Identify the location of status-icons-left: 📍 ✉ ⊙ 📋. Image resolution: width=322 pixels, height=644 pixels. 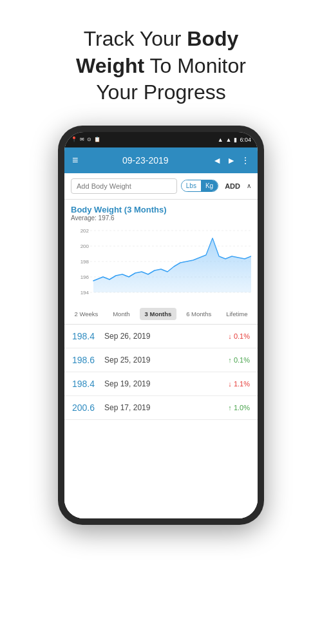
(86, 139).